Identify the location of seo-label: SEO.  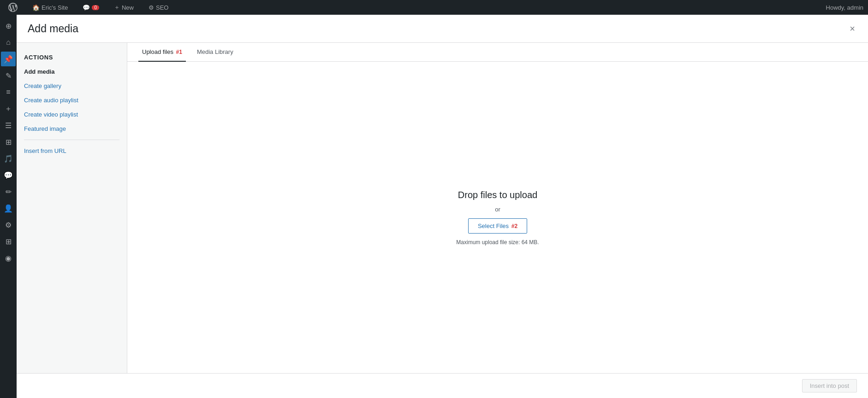
(162, 7).